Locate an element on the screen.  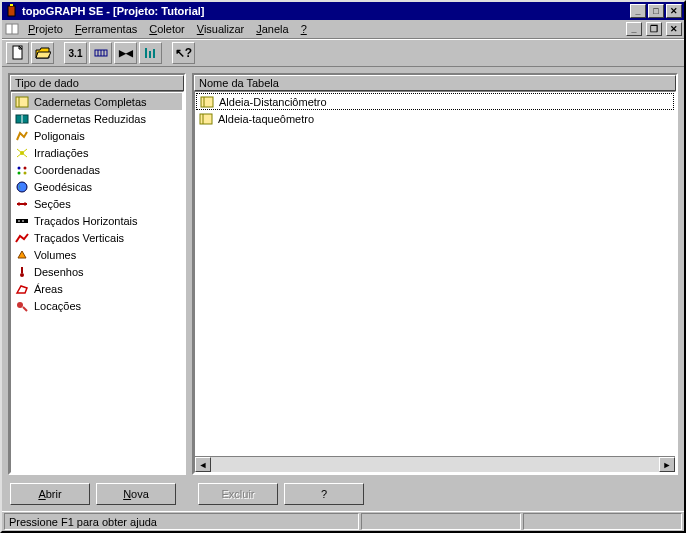
menu-projeto: Projeto is located at coordinates (46, 29).